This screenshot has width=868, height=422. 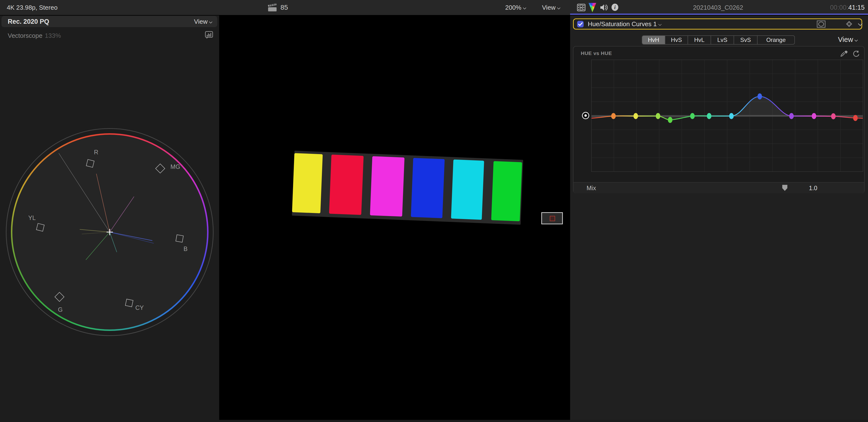 I want to click on mix-value: 1.0, so click(x=813, y=188).